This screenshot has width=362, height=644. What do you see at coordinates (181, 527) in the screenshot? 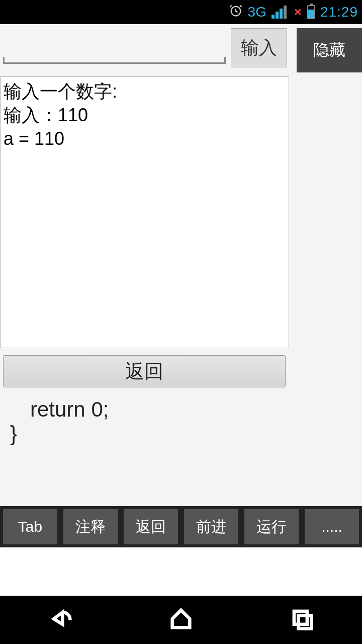
I see `editor-toolbar: Tab 注释 返回 前进 运行 .....` at bounding box center [181, 527].